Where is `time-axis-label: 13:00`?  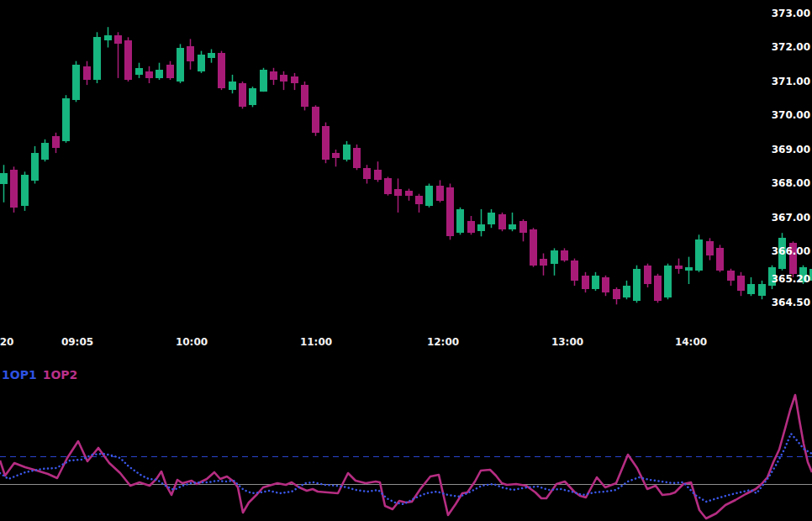
time-axis-label: 13:00 is located at coordinates (567, 342).